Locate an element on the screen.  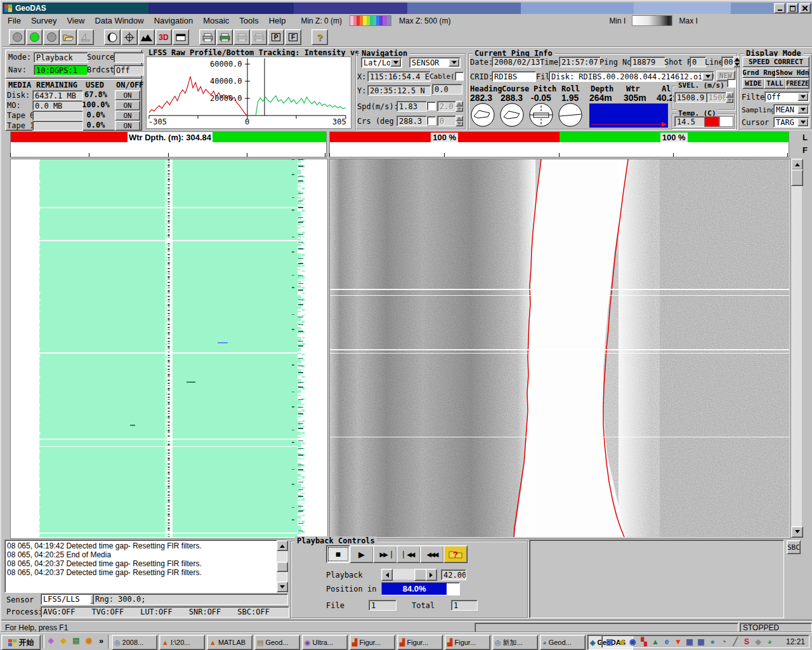
task-figure-1: ▟ Figur... is located at coordinates (372, 642).